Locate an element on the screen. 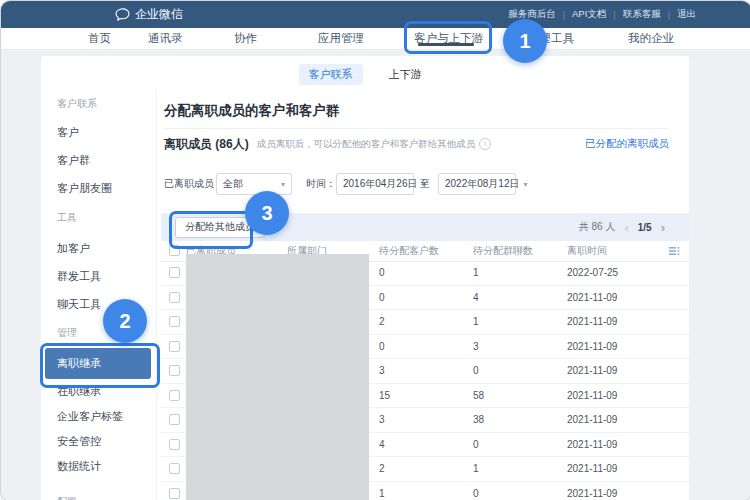  date-to-value: 2022年08月12日 is located at coordinates (482, 184).